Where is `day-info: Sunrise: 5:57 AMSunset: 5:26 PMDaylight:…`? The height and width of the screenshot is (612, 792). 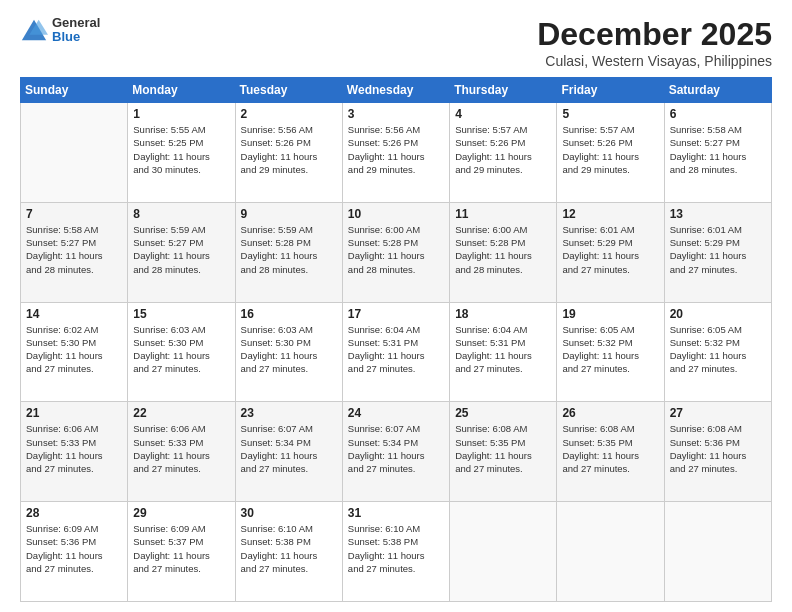 day-info: Sunrise: 5:57 AMSunset: 5:26 PMDaylight:… is located at coordinates (610, 150).